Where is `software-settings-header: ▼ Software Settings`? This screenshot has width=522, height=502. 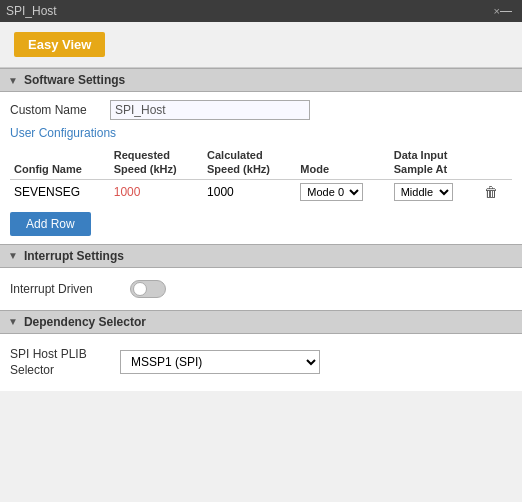
software-settings-header: ▼ Software Settings is located at coordinates (261, 80).